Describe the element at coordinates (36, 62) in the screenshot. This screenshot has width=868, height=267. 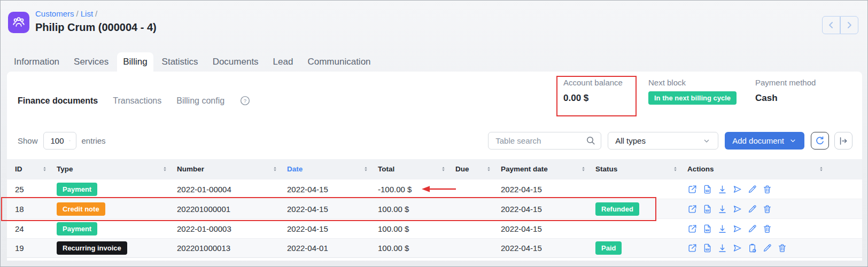
I see `tab-information: Information` at that location.